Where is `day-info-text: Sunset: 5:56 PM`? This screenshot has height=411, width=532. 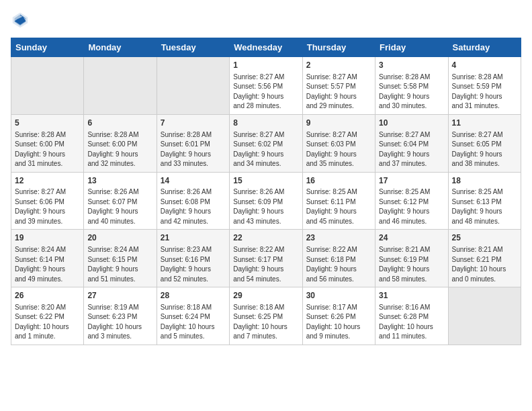
day-info-text: Sunset: 5:56 PM is located at coordinates (266, 87).